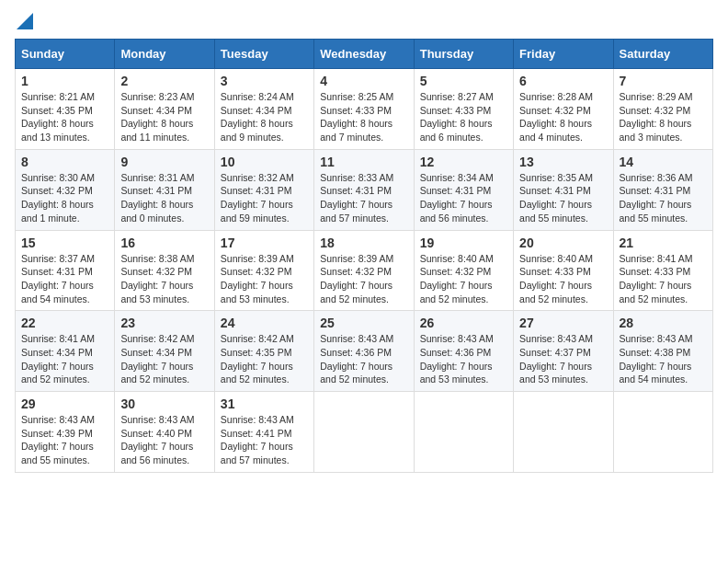 The width and height of the screenshot is (728, 563). What do you see at coordinates (64, 359) in the screenshot?
I see `day-detail: Sunrise: 8:41 AMSunset: 4:34 PMDaylight:…` at bounding box center [64, 359].